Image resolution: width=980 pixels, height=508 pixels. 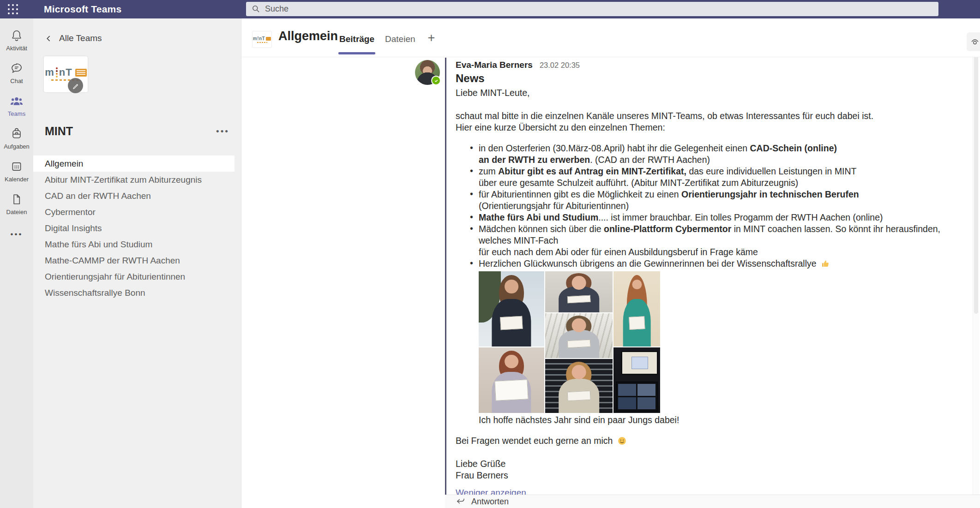 What do you see at coordinates (711, 116) in the screenshot?
I see `message-paragraph: schaut mal bitte in die einzelnen Kanäle…` at bounding box center [711, 116].